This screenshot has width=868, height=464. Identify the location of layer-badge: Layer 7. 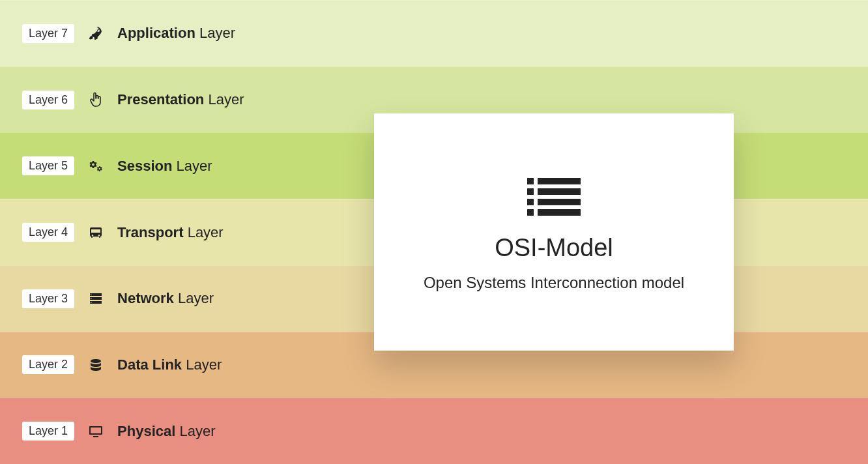
(48, 34).